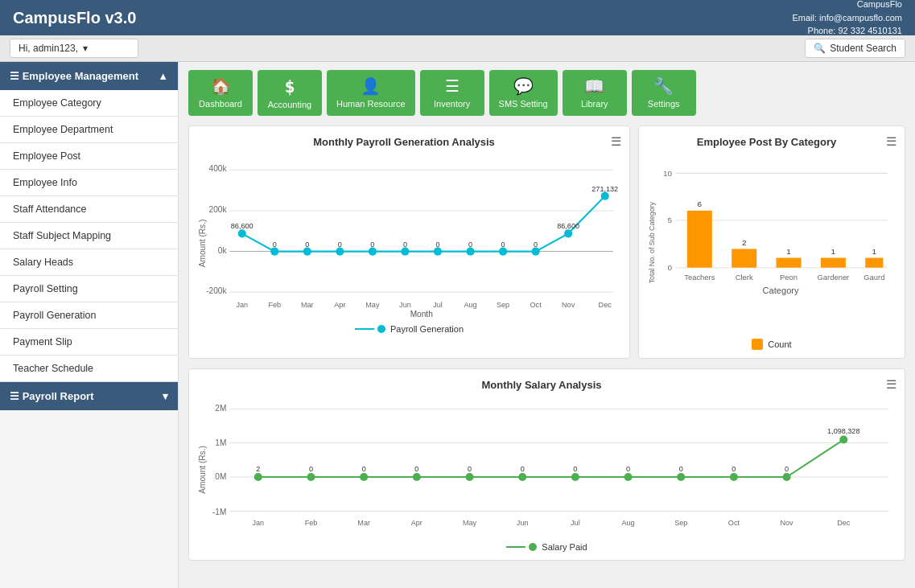  What do you see at coordinates (373, 305) in the screenshot?
I see `svg-text: May` at bounding box center [373, 305].